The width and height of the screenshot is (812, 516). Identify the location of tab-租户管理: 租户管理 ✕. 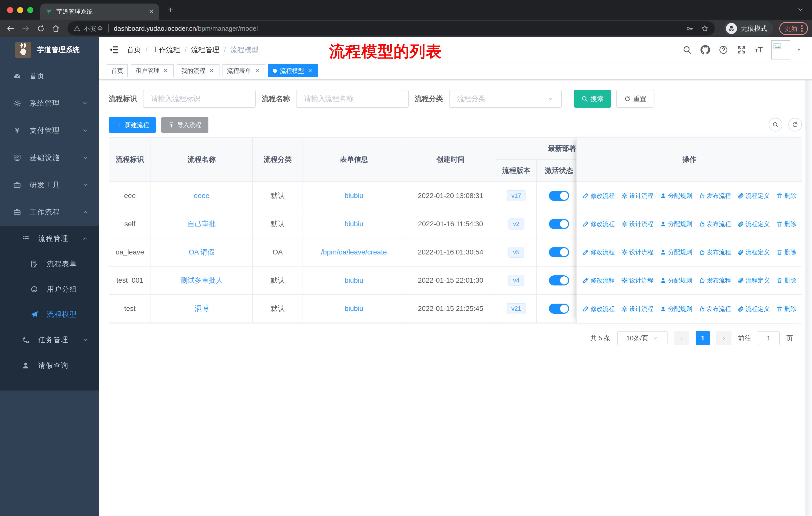
(152, 71).